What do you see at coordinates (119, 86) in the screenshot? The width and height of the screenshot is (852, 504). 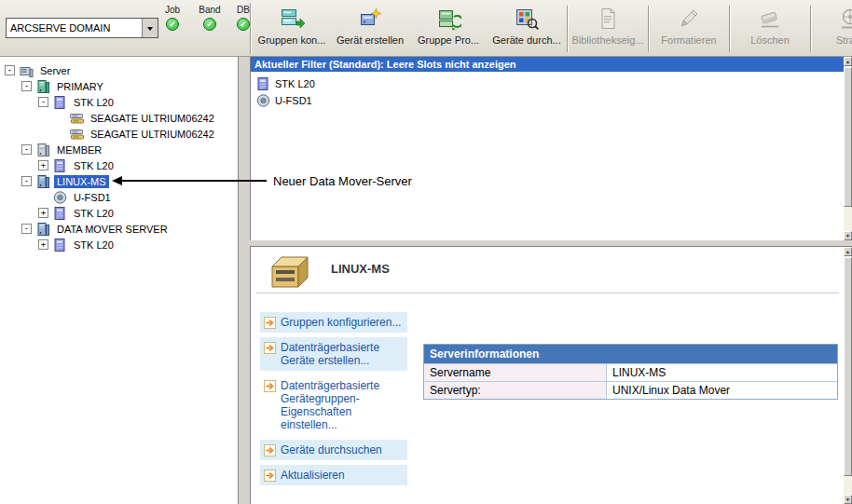 I see `tree-node-primary: -PRIMARY` at bounding box center [119, 86].